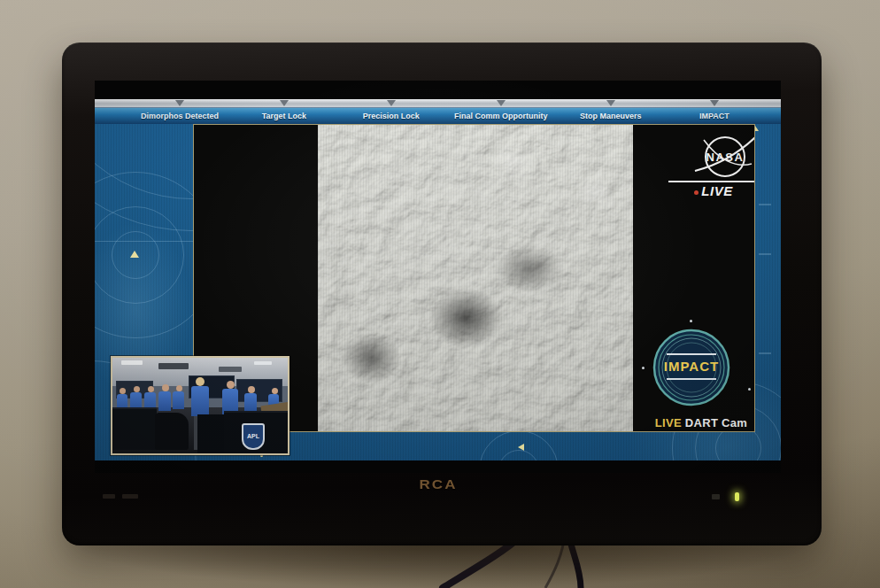 Image resolution: width=880 pixels, height=588 pixels. I want to click on camera-caption: LIVE DART Cam, so click(696, 423).